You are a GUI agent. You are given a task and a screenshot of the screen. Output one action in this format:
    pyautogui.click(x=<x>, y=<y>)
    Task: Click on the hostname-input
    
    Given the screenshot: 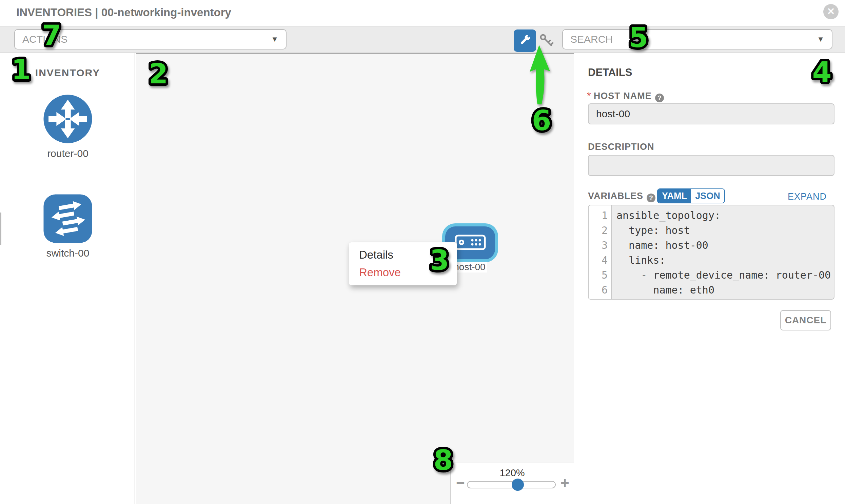 What is the action you would take?
    pyautogui.click(x=711, y=114)
    